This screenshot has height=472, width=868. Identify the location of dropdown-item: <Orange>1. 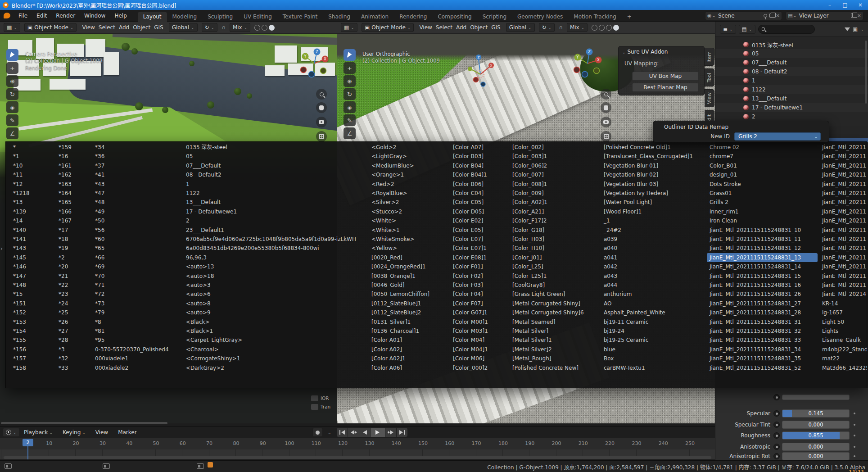
(409, 175).